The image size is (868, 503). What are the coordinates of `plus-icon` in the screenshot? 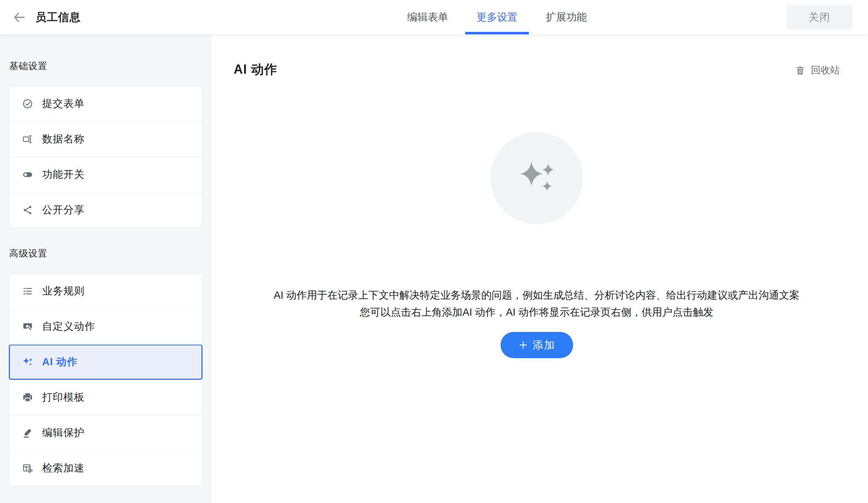 It's located at (523, 345).